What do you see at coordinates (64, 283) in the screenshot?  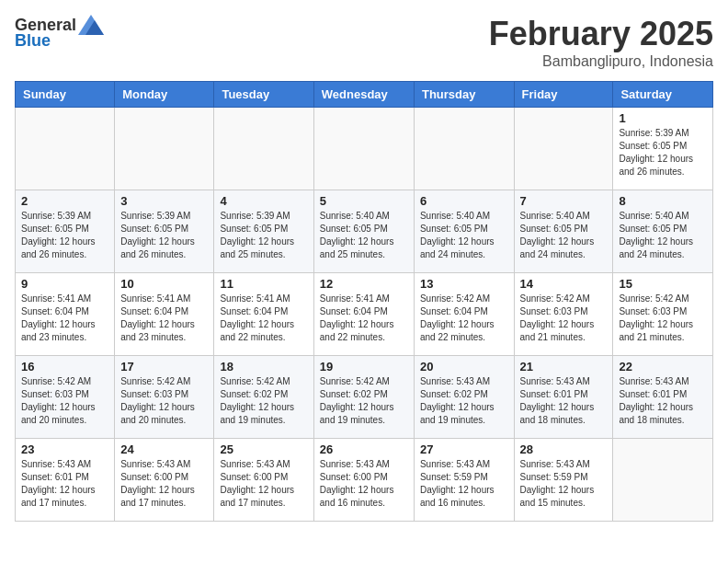 I see `day-number: 9` at bounding box center [64, 283].